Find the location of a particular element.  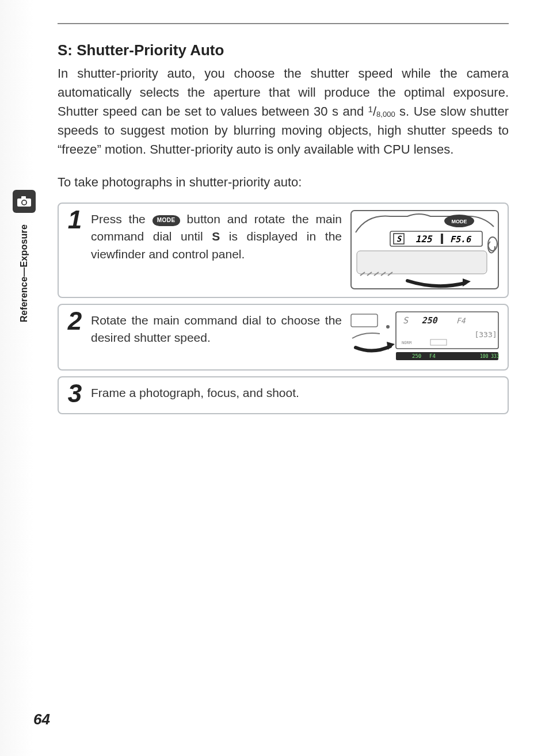

step-number: 2 is located at coordinates (75, 321).